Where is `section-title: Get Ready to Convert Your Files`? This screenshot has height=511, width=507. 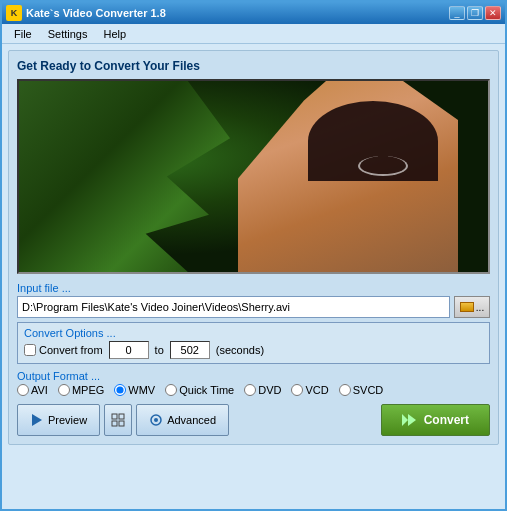
section-title: Get Ready to Convert Your Files is located at coordinates (254, 66).